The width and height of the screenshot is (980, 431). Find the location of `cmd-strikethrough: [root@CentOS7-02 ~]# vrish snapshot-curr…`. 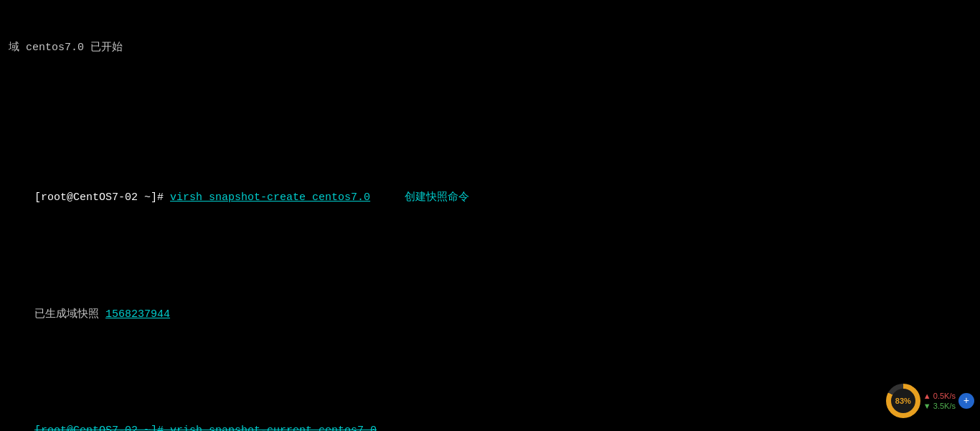

cmd-strikethrough: [root@CentOS7-02 ~]# vrish snapshot-curr… is located at coordinates (205, 427).